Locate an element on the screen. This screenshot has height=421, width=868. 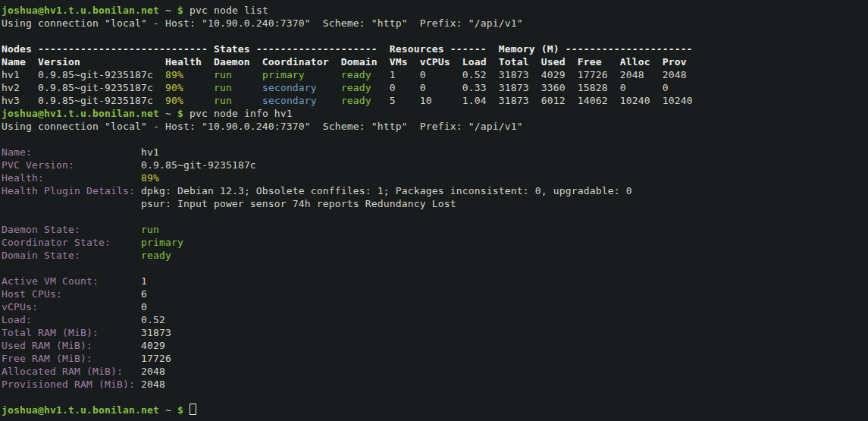
command-text: pvc node list is located at coordinates (226, 11).